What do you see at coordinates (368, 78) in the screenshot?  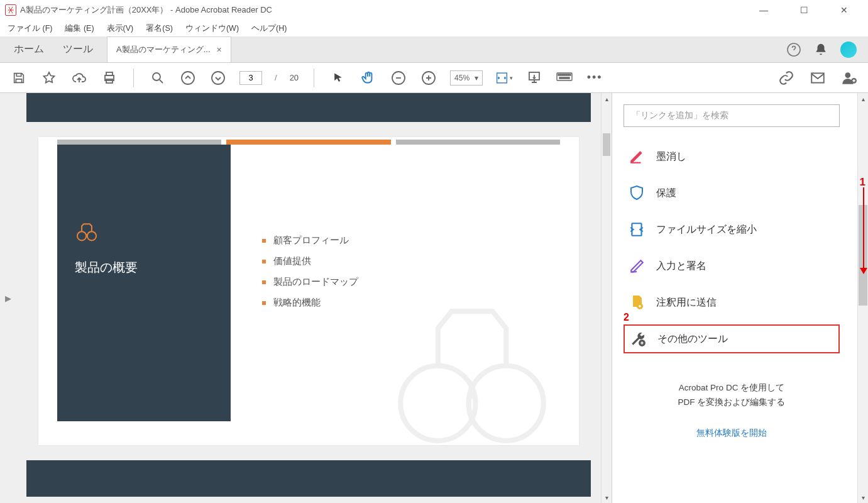 I see `hand-icon` at bounding box center [368, 78].